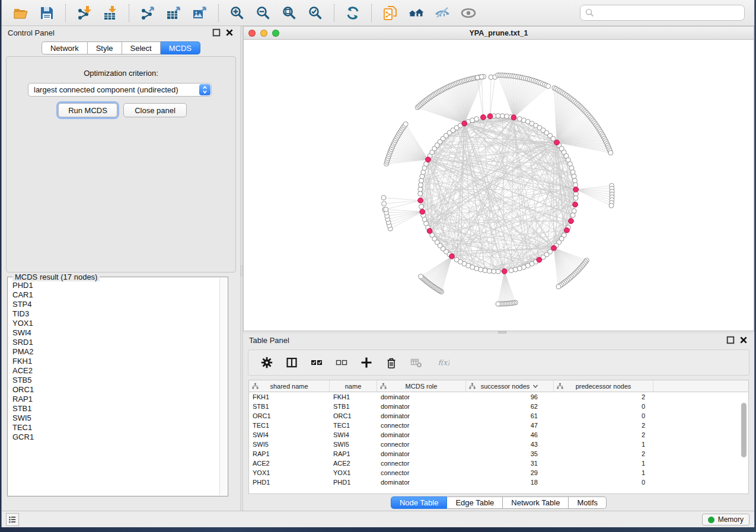 This screenshot has height=532, width=756. Describe the element at coordinates (223, 386) in the screenshot. I see `result-scrollbar` at that location.